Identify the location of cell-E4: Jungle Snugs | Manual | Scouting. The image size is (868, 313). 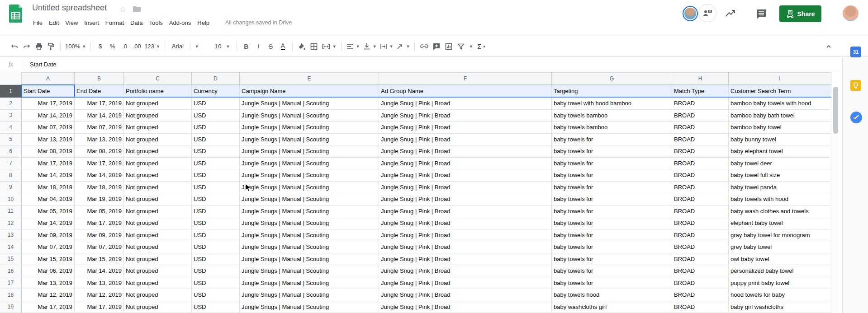
(309, 127).